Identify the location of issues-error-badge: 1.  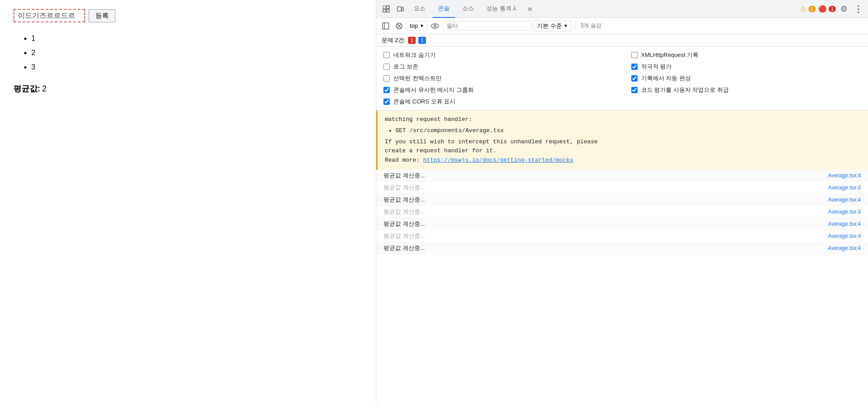
(412, 40).